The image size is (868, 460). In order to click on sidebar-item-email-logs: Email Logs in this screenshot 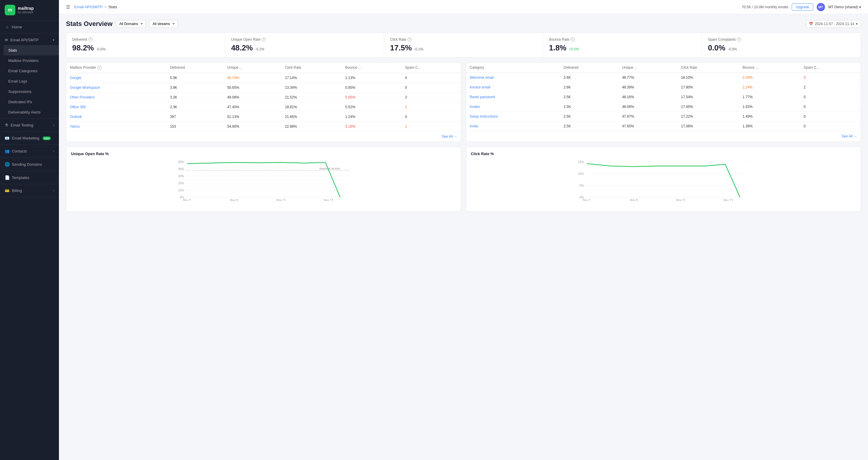, I will do `click(31, 81)`.